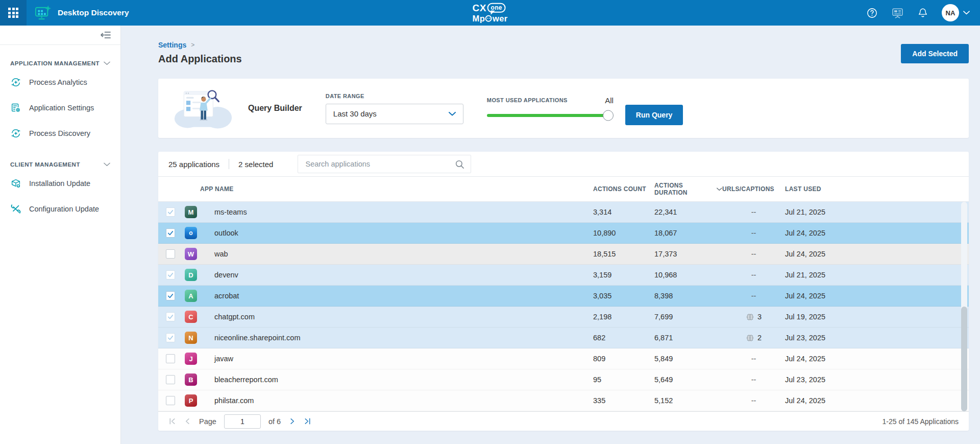 The image size is (980, 444). What do you see at coordinates (688, 189) in the screenshot?
I see `column-header-actions-duration: ACTIONS DURATION` at bounding box center [688, 189].